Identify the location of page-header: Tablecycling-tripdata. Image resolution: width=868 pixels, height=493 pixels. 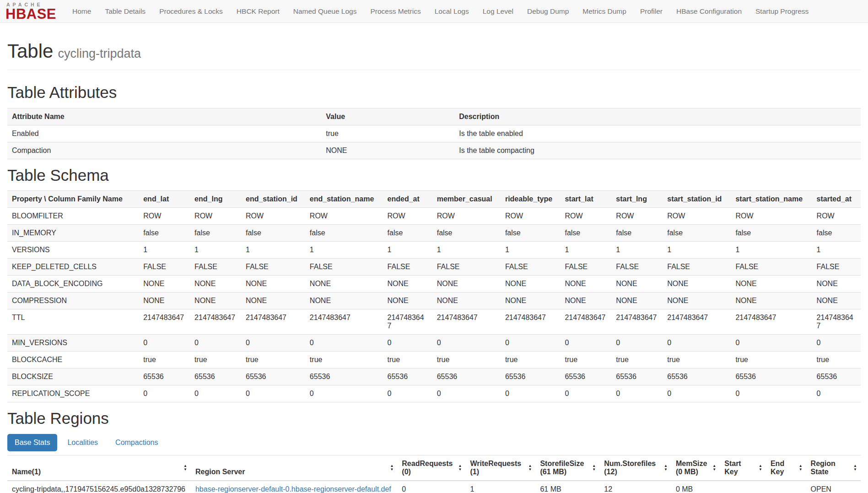
(434, 55).